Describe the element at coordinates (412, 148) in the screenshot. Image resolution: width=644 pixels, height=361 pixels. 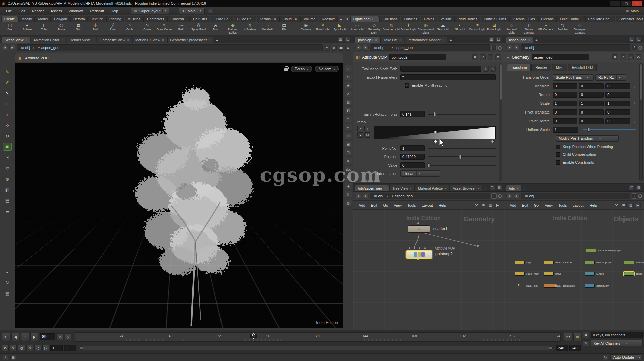
I see `point-no-field: 1` at that location.